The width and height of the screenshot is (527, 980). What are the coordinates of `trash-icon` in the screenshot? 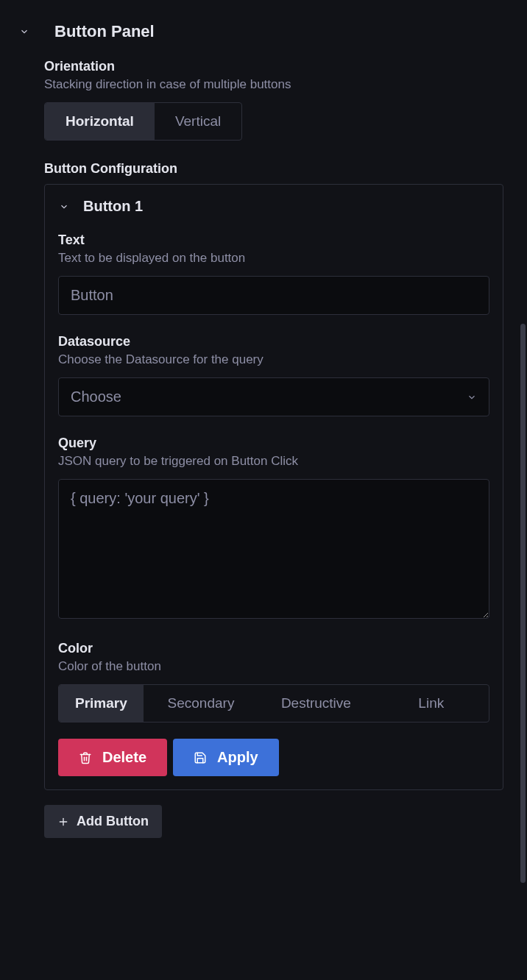 It's located at (85, 758).